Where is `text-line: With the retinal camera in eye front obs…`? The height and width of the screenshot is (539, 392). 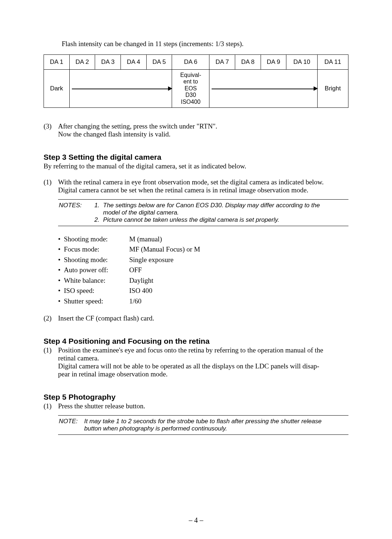 text-line: With the retinal camera in eye front obs… is located at coordinates (203, 182).